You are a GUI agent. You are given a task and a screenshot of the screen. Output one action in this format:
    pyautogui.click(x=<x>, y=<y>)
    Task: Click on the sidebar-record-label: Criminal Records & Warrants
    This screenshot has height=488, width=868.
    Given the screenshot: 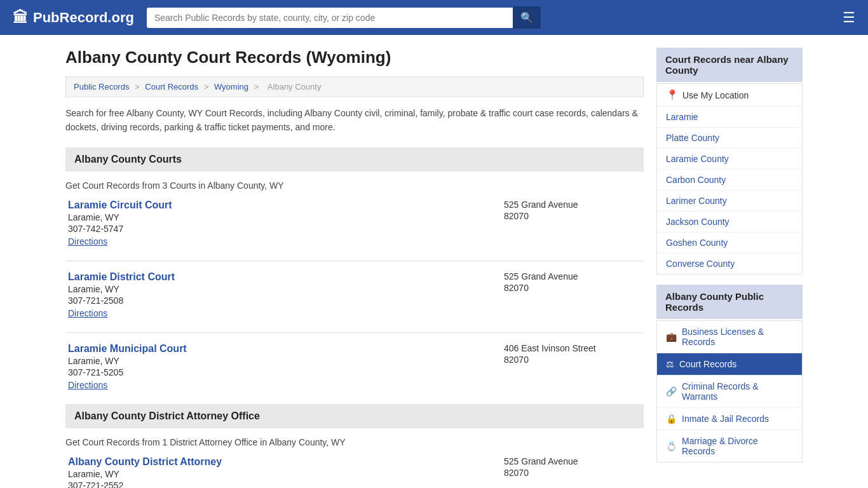 What is the action you would take?
    pyautogui.click(x=737, y=391)
    